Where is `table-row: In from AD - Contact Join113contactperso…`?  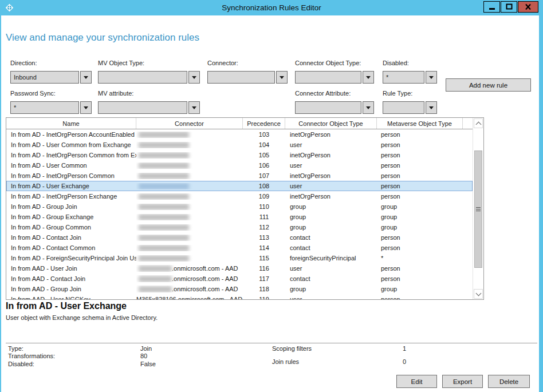
table-row: In from AD - Contact Join113contactperso… is located at coordinates (239, 237).